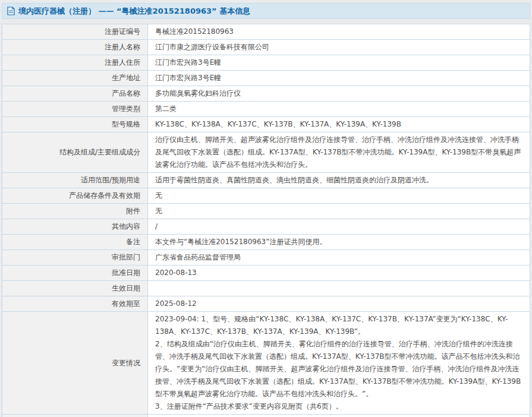 This screenshot has height=417, width=532. What do you see at coordinates (266, 124) in the screenshot?
I see `table-row-model-spec: 型号规格 KY-138C、KY-138A、KY-137C、KY-137B、KY-…` at bounding box center [266, 124].